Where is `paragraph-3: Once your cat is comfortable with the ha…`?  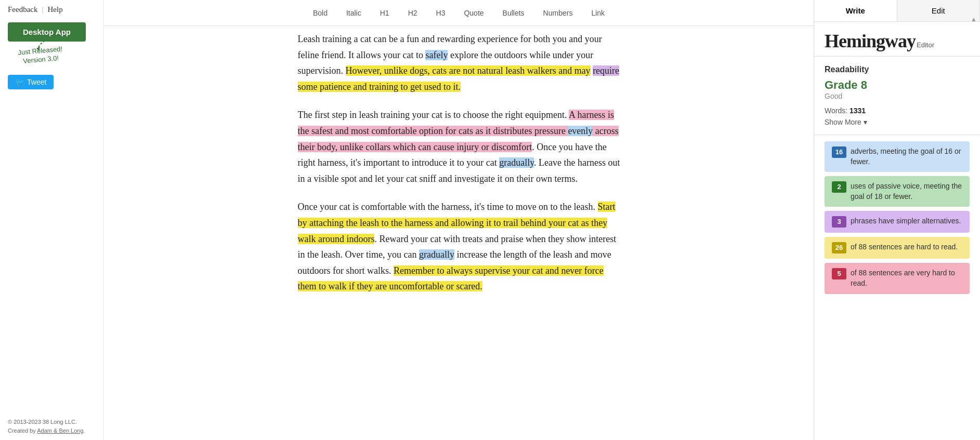 paragraph-3: Once your cat is comfortable with the ha… is located at coordinates (459, 247).